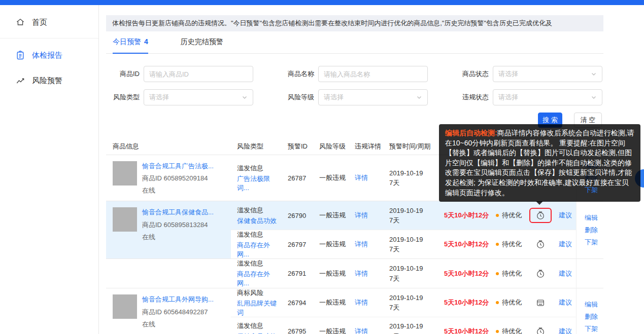 The width and height of the screenshot is (644, 334). Describe the element at coordinates (259, 308) in the screenshot. I see `risk-sub-link: 乱用品牌关键词` at that location.